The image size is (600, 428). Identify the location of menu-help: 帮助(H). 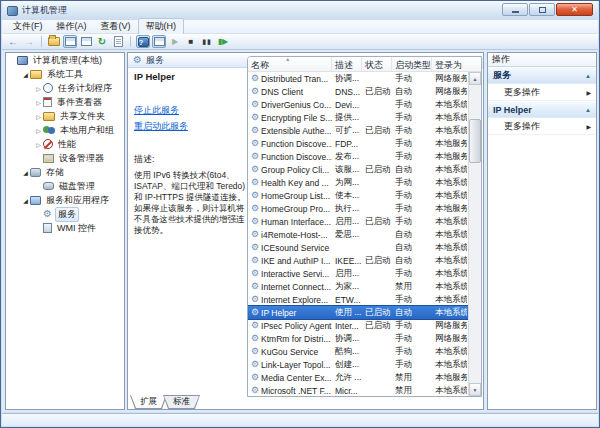
(162, 26).